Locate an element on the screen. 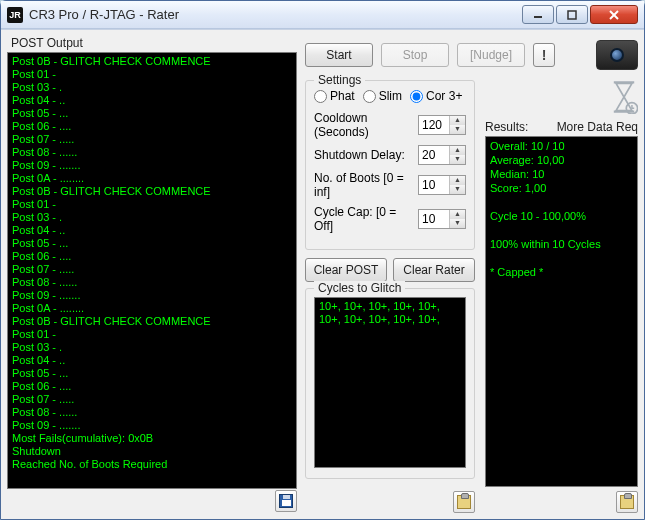 Image resolution: width=645 pixels, height=520 pixels. stop-button: Stop is located at coordinates (415, 55).